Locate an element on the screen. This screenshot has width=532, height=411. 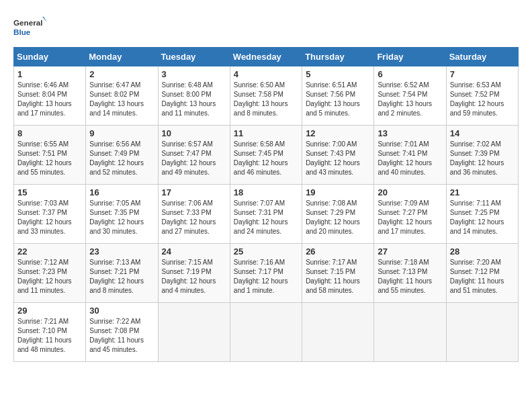
calendar-cell: 9Sunrise: 6:56 AMSunset: 7:49 PMDaylight… is located at coordinates (122, 155).